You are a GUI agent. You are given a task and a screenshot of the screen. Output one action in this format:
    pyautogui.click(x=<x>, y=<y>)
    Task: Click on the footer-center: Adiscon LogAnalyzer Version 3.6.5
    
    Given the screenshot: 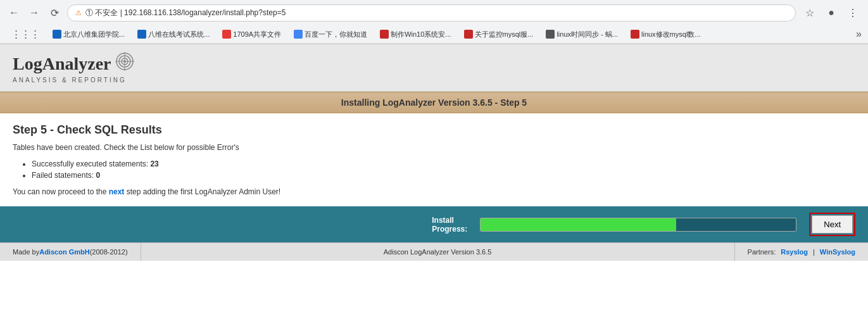 What is the action you would take?
    pyautogui.click(x=438, y=252)
    